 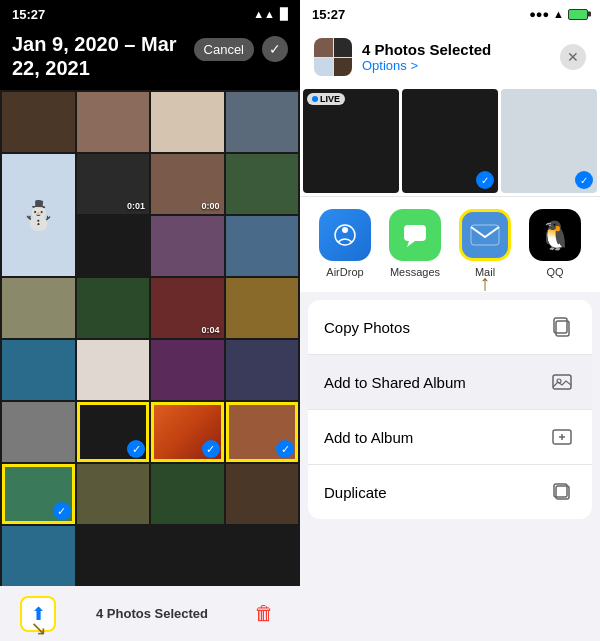 I want to click on share-apps-row: AirDrop Messages ↑ Mail 🐧 QQ, so click(x=450, y=244).